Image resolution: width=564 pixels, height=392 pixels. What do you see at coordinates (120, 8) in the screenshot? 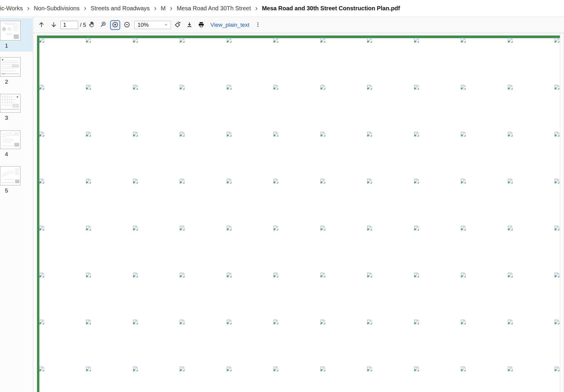
I see `breadcrumb-item: Streets and Roadways` at bounding box center [120, 8].